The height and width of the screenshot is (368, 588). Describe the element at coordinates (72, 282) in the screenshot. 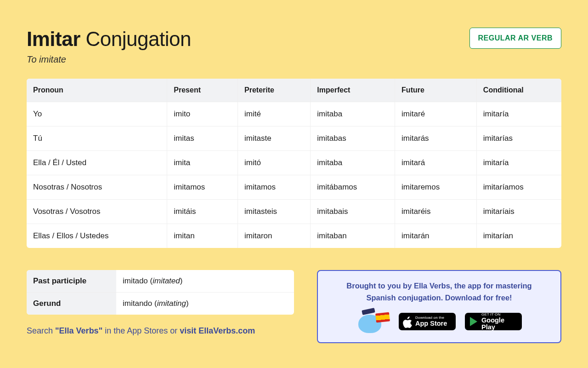

I see `past-participle-label: Past participle` at that location.